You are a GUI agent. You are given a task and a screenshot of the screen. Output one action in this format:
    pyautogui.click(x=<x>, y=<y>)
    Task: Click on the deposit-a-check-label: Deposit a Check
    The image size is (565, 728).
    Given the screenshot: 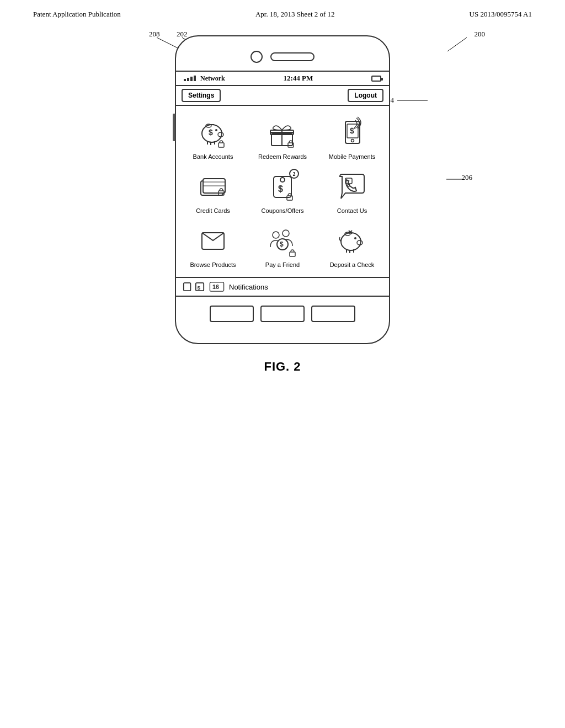 What is the action you would take?
    pyautogui.click(x=352, y=265)
    